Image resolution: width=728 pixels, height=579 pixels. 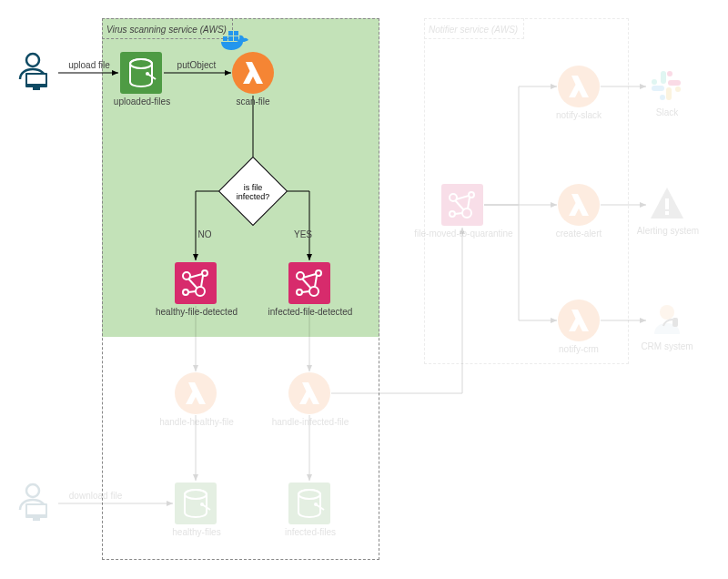 I want to click on scan-file-label: scan-file, so click(x=253, y=102).